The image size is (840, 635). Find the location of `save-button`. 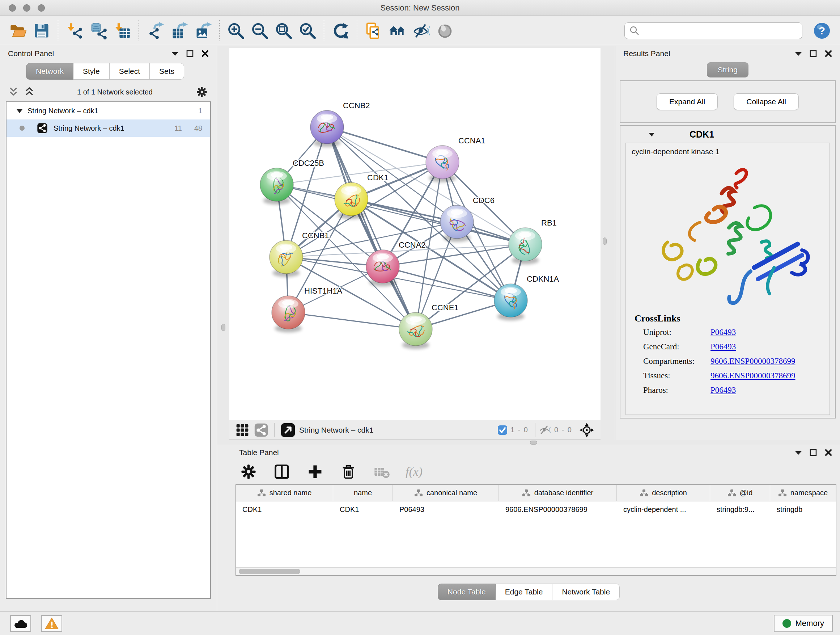

save-button is located at coordinates (42, 31).